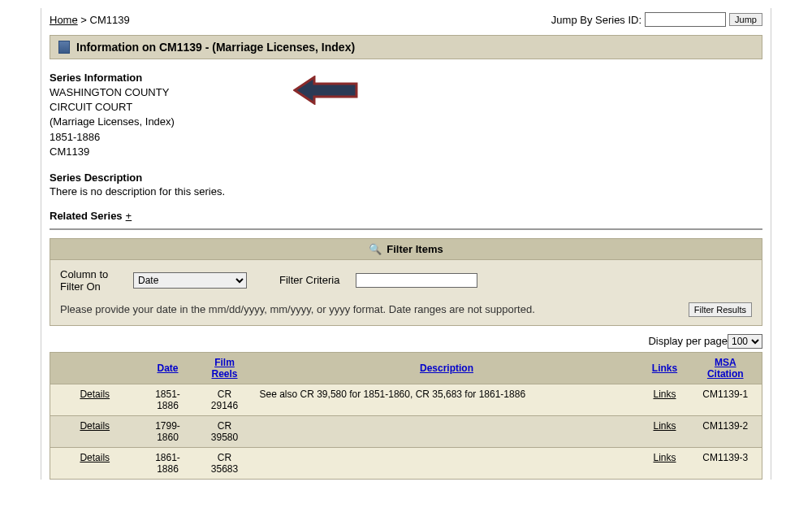 This screenshot has height=508, width=812. I want to click on jump-input, so click(685, 20).